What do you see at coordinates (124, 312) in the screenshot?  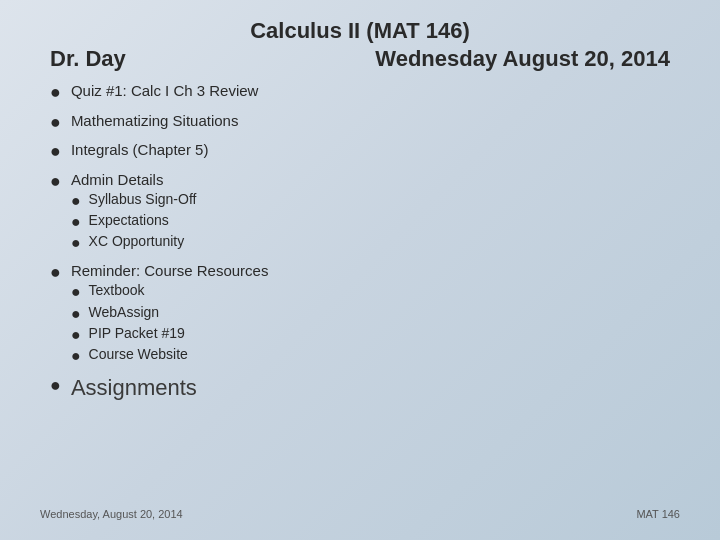 I see `sub-list-item-label: WebAssign` at bounding box center [124, 312].